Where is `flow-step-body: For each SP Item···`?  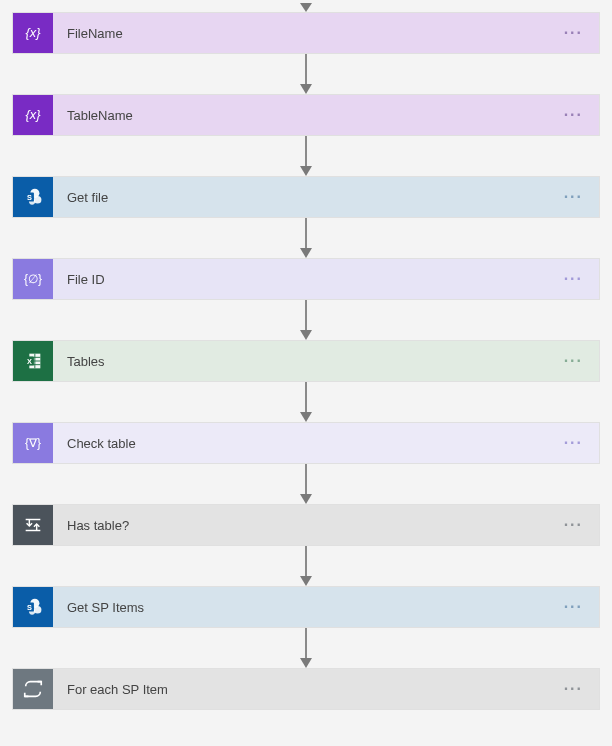 flow-step-body: For each SP Item··· is located at coordinates (326, 689).